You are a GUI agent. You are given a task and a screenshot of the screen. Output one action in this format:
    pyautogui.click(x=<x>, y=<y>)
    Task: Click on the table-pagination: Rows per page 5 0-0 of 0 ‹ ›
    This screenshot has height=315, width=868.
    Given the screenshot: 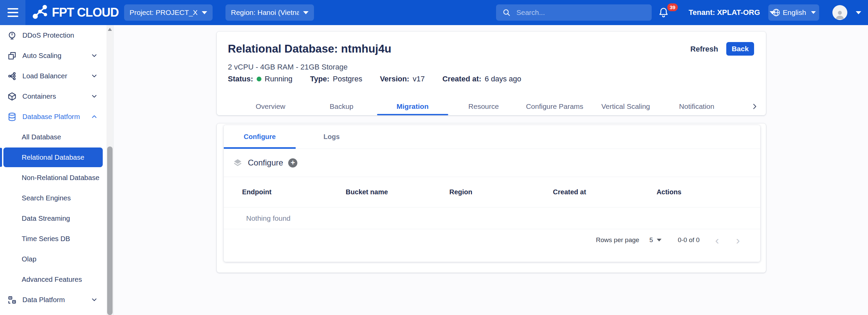 What is the action you would take?
    pyautogui.click(x=492, y=245)
    